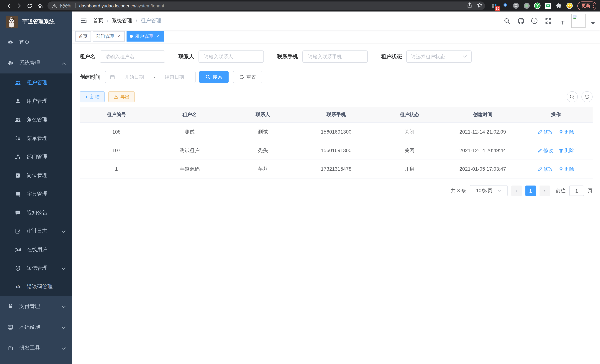  What do you see at coordinates (36, 63) in the screenshot?
I see `sidebar-item-system: 系统管理` at bounding box center [36, 63].